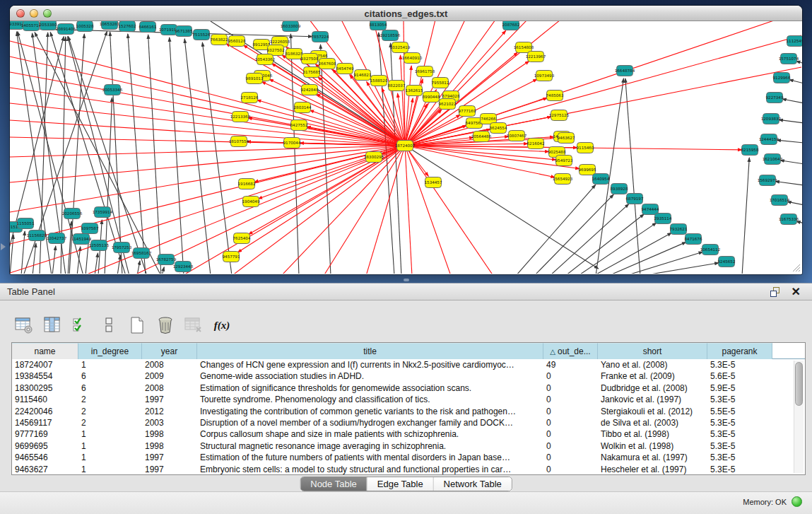  Describe the element at coordinates (110, 446) in the screenshot. I see `cell-in_degree: 1` at that location.